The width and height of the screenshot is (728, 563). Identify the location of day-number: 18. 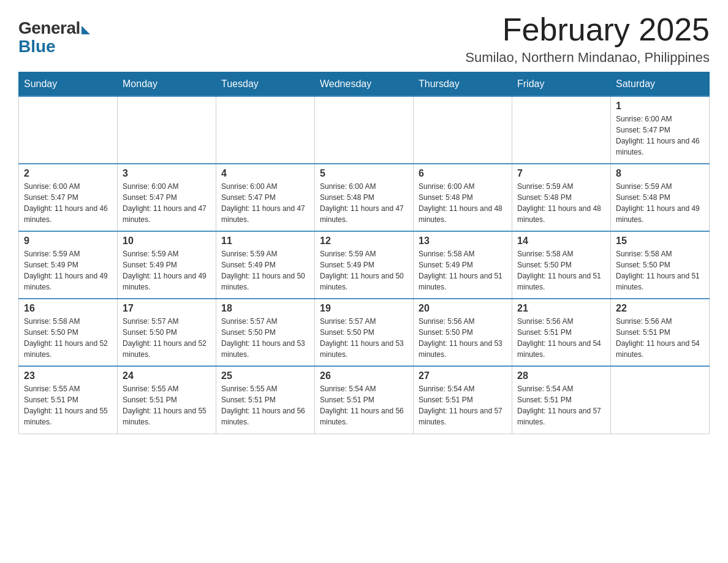
(265, 308).